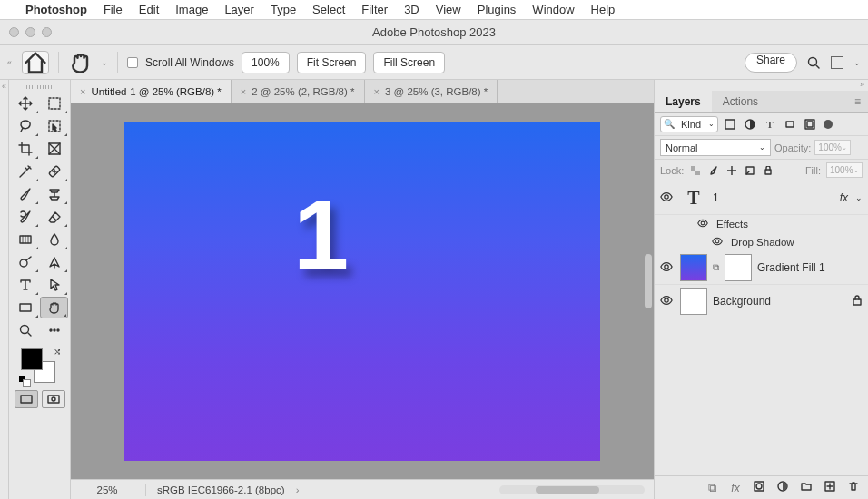 This screenshot has width=868, height=499. Describe the element at coordinates (603, 9) in the screenshot. I see `menu-help: Help` at that location.